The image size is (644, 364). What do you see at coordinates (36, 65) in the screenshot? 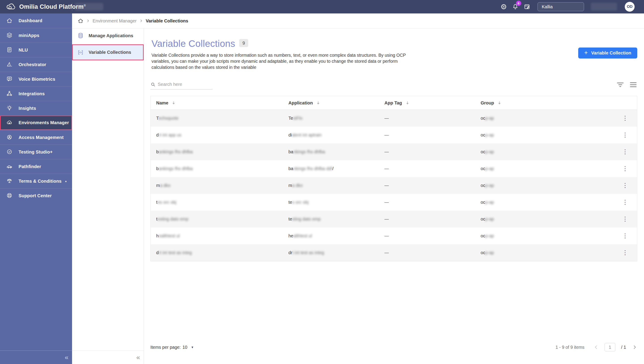
I see `sidebar-item-orchestrator: Orchestrator` at bounding box center [36, 65].